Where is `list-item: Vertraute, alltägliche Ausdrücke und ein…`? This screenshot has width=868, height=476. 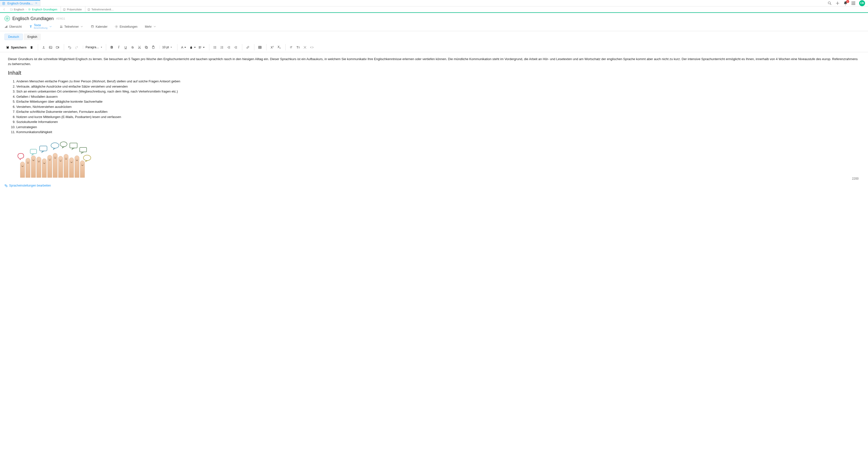
list-item: Vertraute, alltägliche Ausdrücke und ein… is located at coordinates (438, 87).